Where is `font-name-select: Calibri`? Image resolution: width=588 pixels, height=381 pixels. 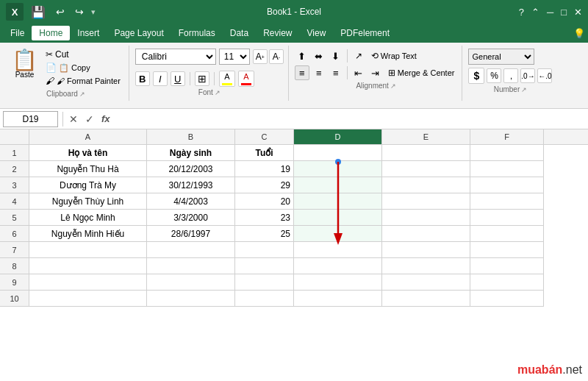
font-name-select: Calibri is located at coordinates (176, 57).